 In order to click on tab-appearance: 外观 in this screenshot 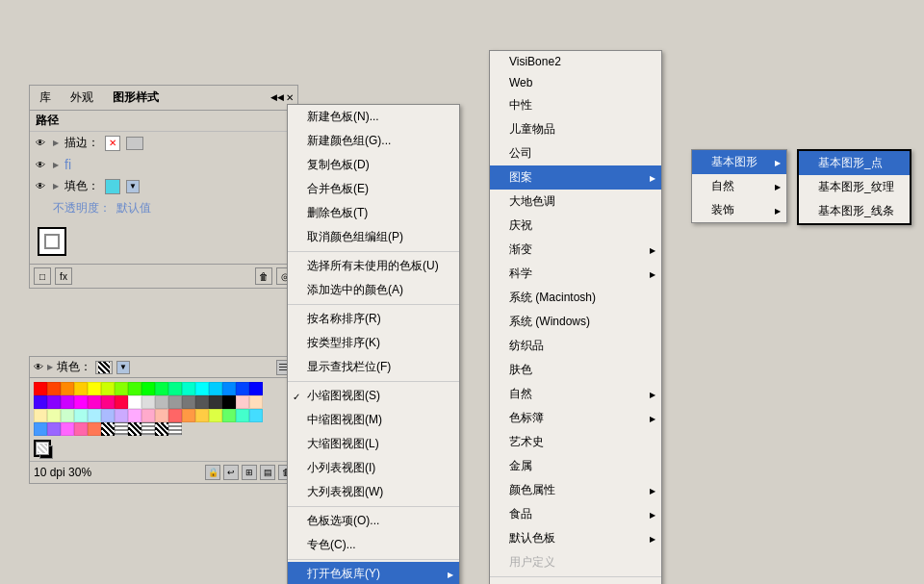, I will do `click(82, 98)`.